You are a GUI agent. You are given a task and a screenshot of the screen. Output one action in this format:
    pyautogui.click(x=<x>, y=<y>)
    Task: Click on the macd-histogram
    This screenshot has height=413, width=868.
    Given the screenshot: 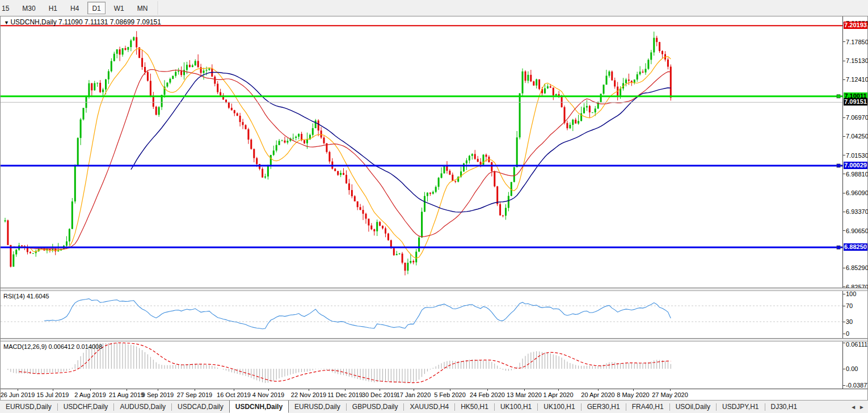 What is the action you would take?
    pyautogui.click(x=338, y=363)
    